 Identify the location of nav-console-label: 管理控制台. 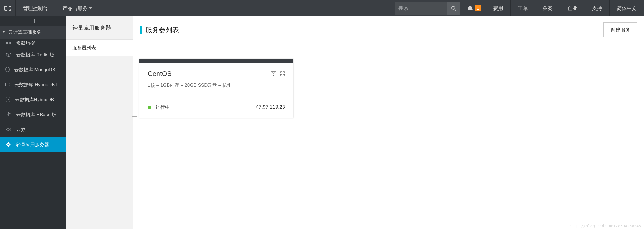
(35, 8).